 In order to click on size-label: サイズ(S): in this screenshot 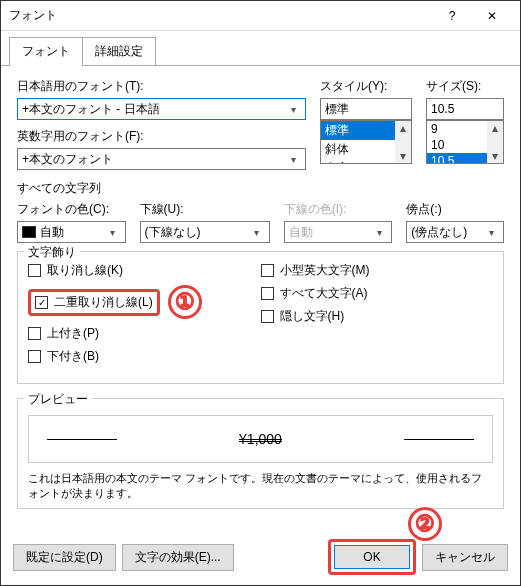, I will do `click(465, 86)`.